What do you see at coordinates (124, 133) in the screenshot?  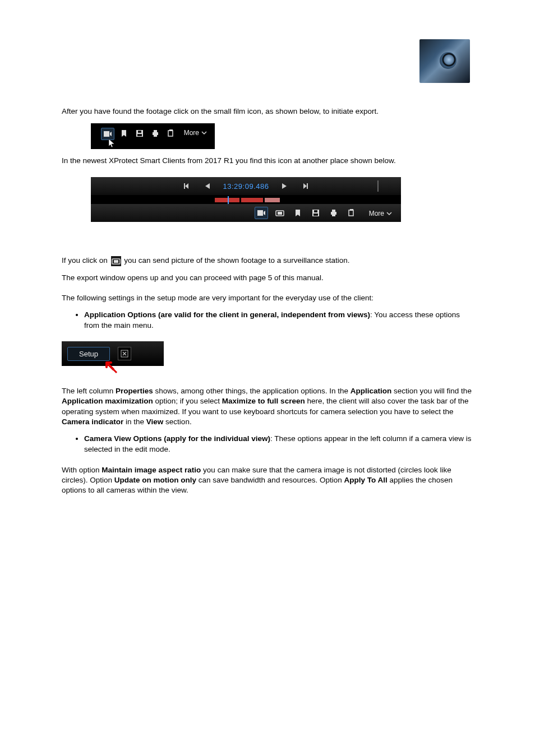 I see `bookmark-icon` at bounding box center [124, 133].